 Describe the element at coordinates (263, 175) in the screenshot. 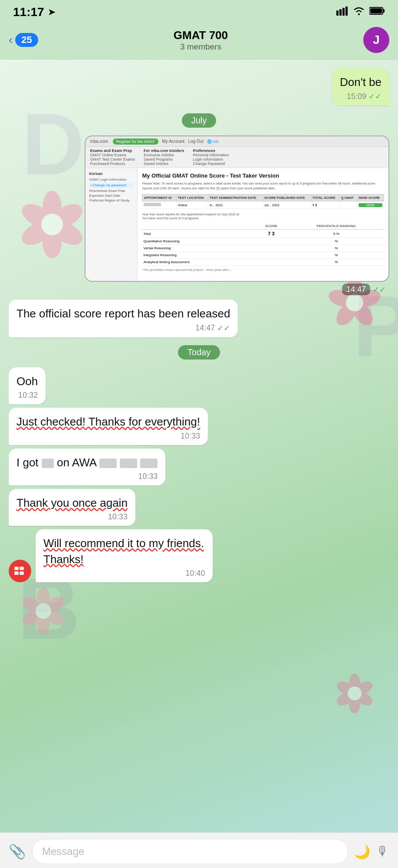

I see `score-report-title: My Official GMAT Online Score - Test Tak…` at that location.